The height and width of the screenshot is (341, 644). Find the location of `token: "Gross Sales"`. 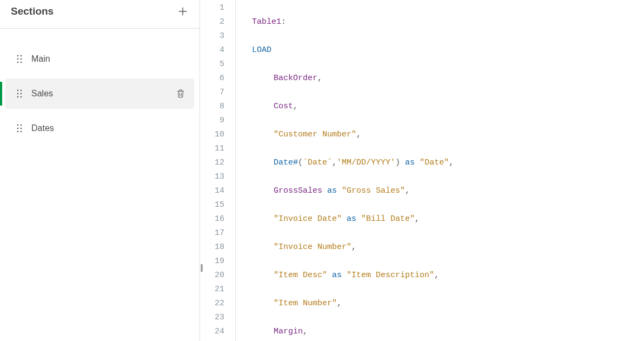

token: "Gross Sales" is located at coordinates (373, 191).